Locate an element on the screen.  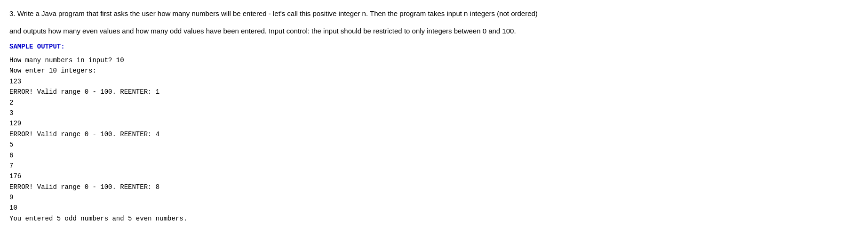
code-line: ERROR! Valid range 0 - 100. REENTER: 4 is located at coordinates (434, 134).